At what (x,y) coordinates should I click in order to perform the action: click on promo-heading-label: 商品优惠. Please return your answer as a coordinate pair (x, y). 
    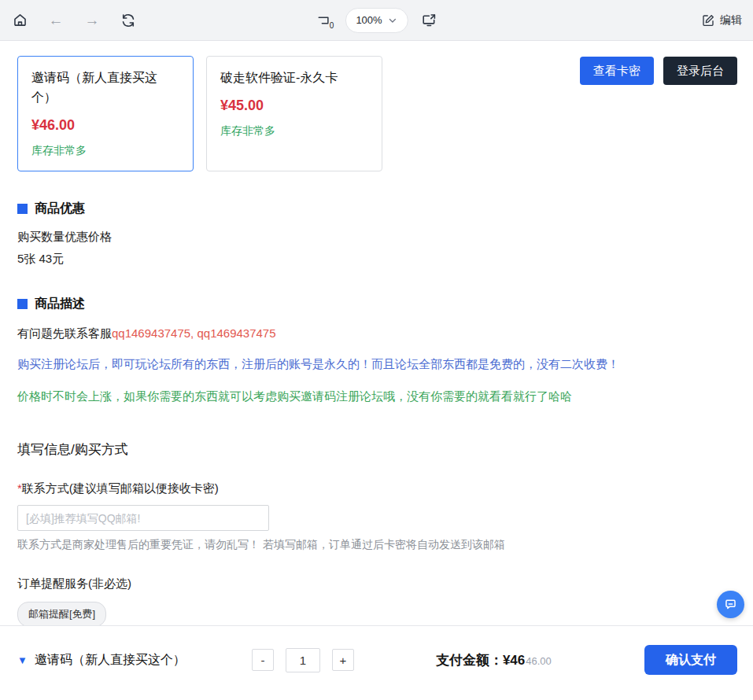
    Looking at the image, I should click on (60, 209).